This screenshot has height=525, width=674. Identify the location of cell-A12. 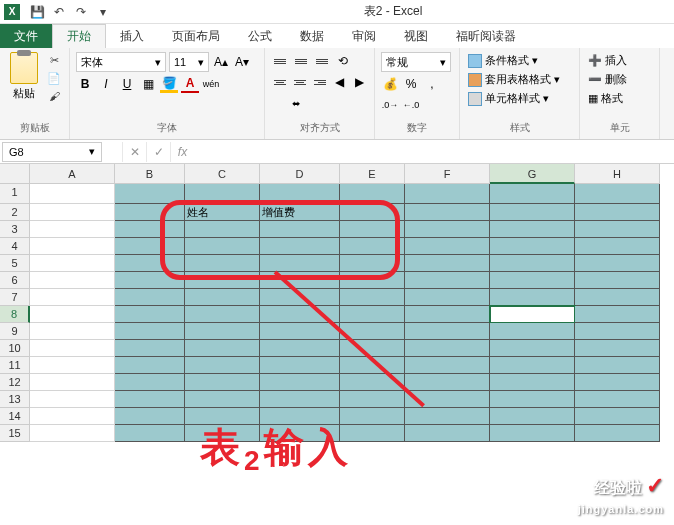
(72, 382).